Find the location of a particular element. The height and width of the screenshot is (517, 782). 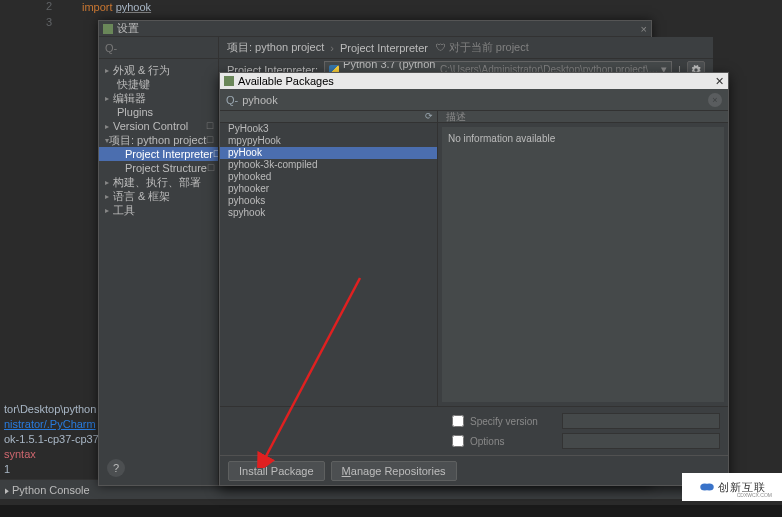

packages-title: Available Packages is located at coordinates (286, 81).